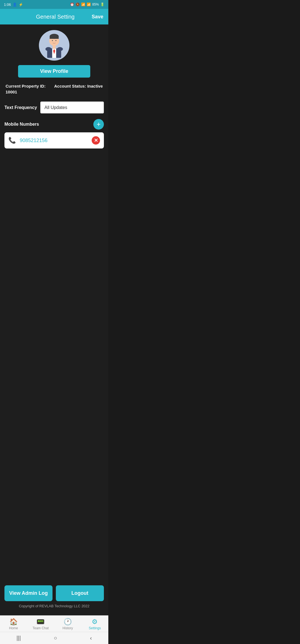 The width and height of the screenshot is (300, 644). What do you see at coordinates (22, 124) in the screenshot?
I see `mobile-numbers-label: Mobile Numbers` at bounding box center [22, 124].